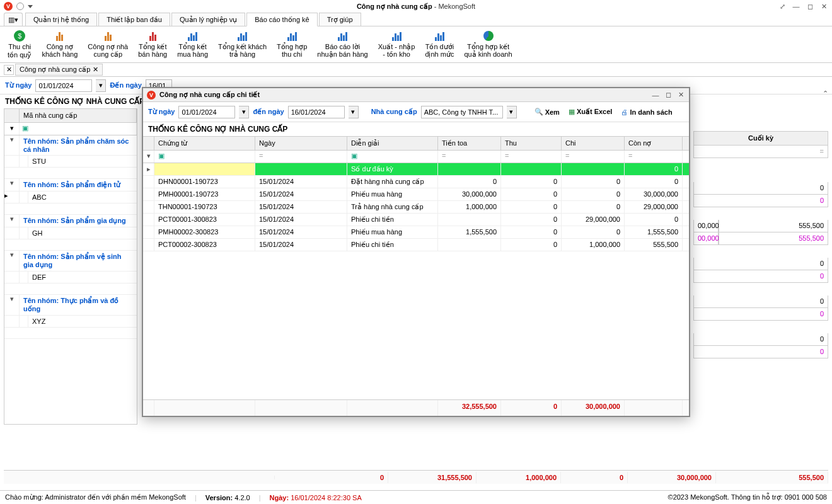 This screenshot has height=504, width=832. What do you see at coordinates (282, 20) in the screenshot?
I see `menu-tab: Báo cáo thống kê` at bounding box center [282, 20].